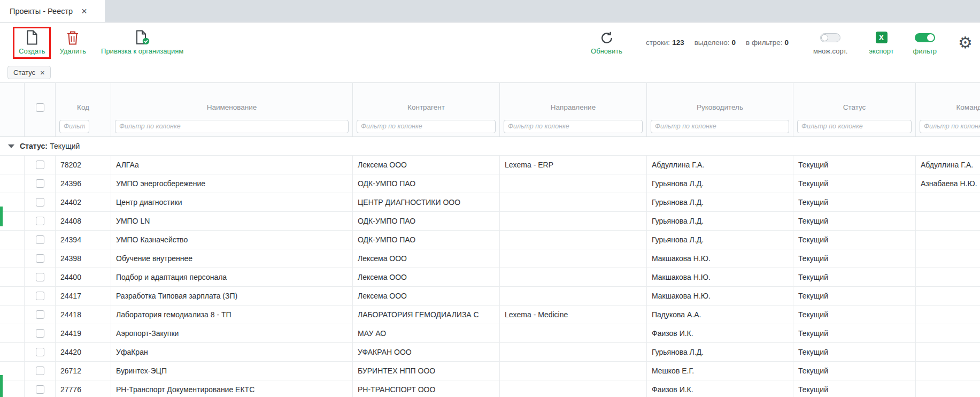 This screenshot has width=980, height=397. What do you see at coordinates (490, 184) in the screenshot?
I see `table-row: 24396 УМПО энергосбережение ОДК-УМПО ПАО…` at bounding box center [490, 184].